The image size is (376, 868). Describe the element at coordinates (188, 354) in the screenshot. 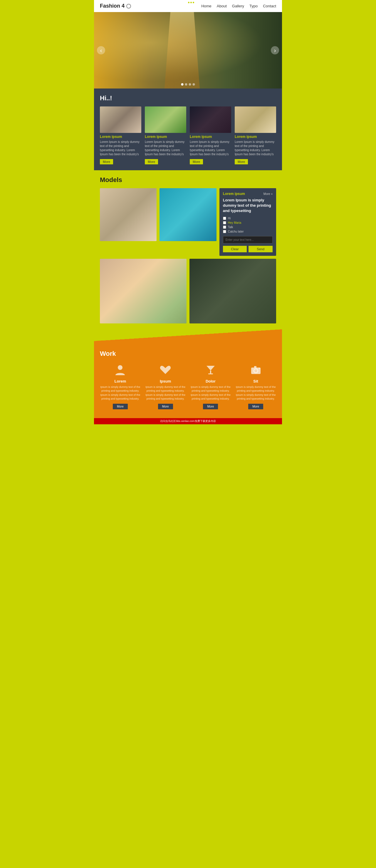

I see `work-title: Work` at that location.